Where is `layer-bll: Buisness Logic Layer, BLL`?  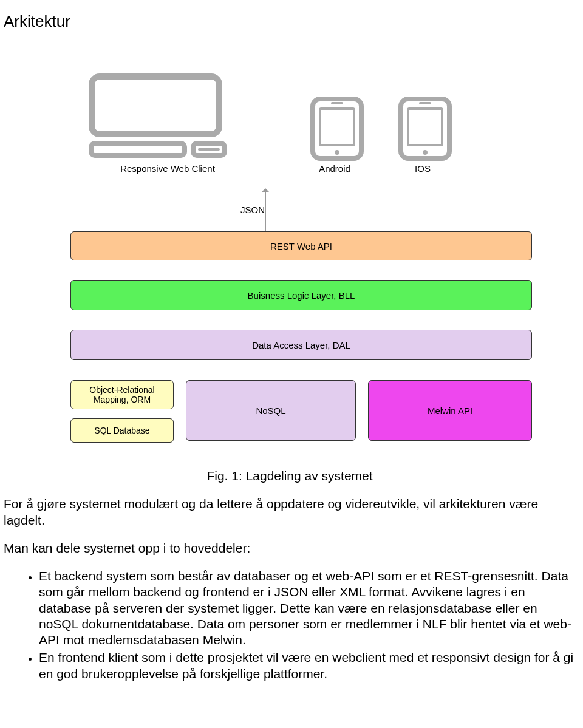 layer-bll: Buisness Logic Layer, BLL is located at coordinates (301, 295).